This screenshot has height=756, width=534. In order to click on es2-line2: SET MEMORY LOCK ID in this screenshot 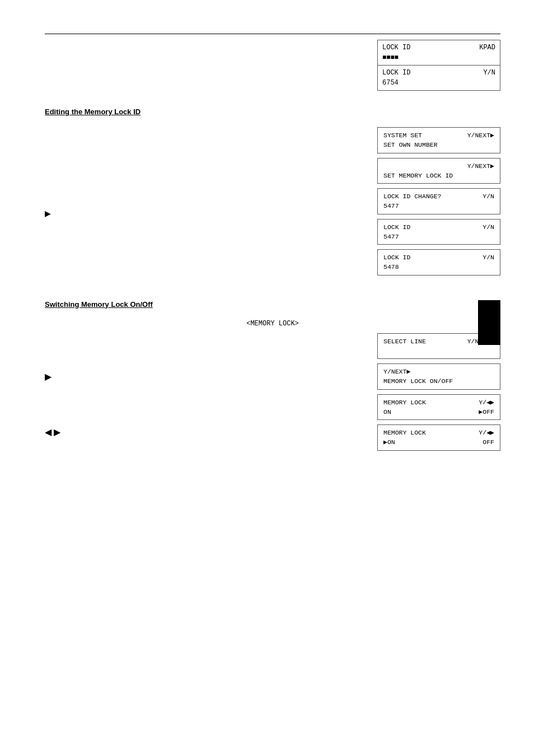, I will do `click(439, 176)`.